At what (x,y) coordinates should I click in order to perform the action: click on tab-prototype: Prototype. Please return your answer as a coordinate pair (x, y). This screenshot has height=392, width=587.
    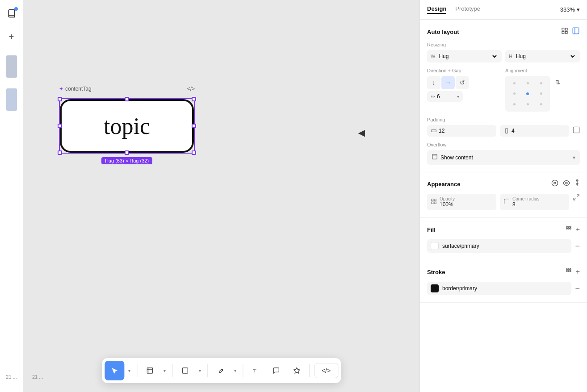
    Looking at the image, I should click on (468, 10).